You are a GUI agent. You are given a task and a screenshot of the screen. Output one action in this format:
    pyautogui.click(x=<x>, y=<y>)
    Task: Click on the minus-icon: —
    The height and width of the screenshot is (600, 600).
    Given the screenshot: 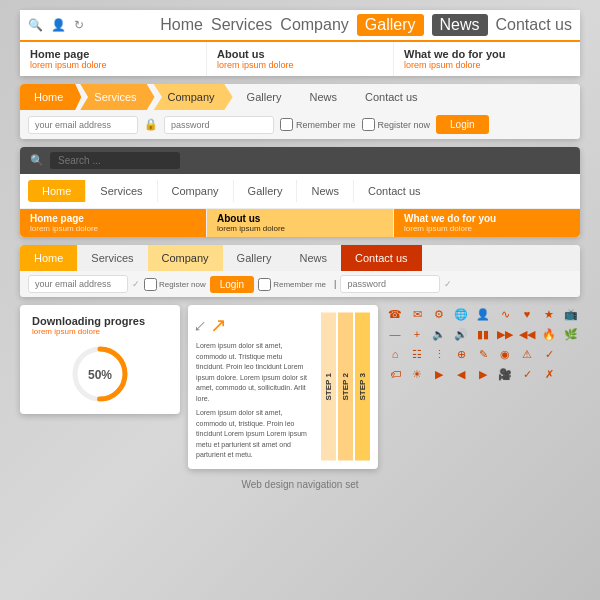 What is the action you would take?
    pyautogui.click(x=395, y=334)
    